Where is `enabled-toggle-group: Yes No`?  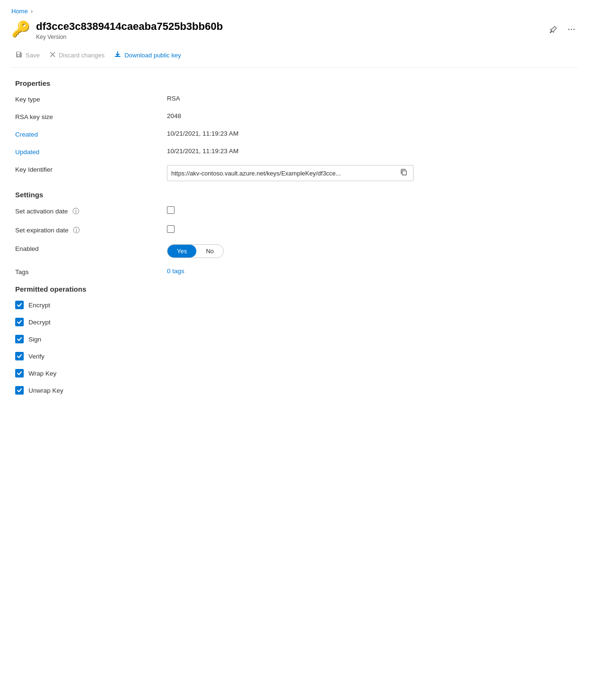 enabled-toggle-group: Yes No is located at coordinates (195, 251).